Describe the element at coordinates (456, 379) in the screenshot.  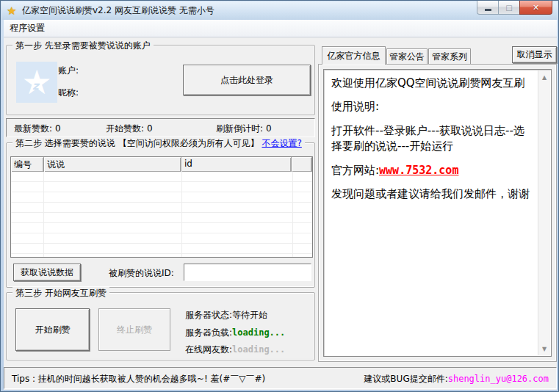
I see `feedback-email-line: 建议或BUG提交邮件:shenglin_yu@126.com` at that location.